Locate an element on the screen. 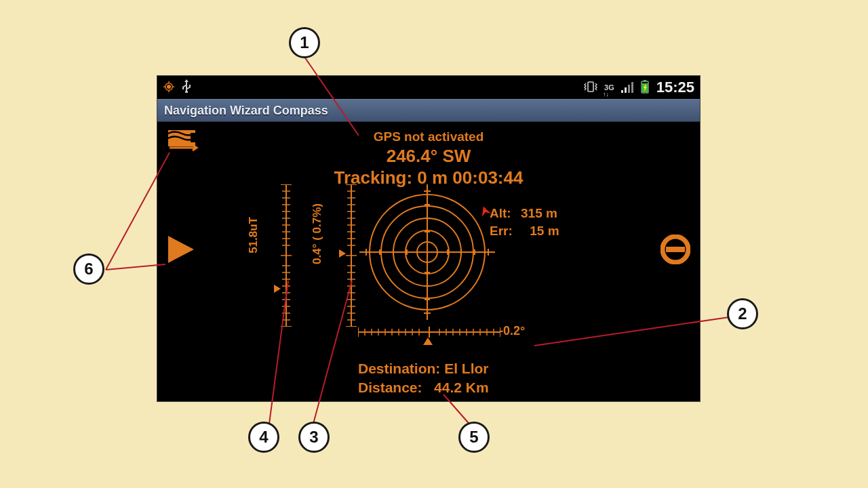  location-icon is located at coordinates (169, 88).